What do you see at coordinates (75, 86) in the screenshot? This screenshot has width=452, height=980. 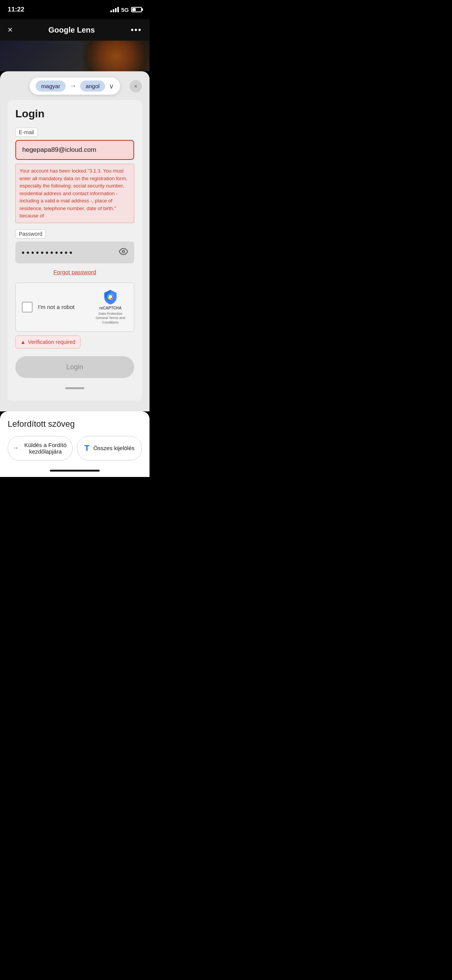 I see `translation-bar: magyar → angol ∨ ×` at bounding box center [75, 86].